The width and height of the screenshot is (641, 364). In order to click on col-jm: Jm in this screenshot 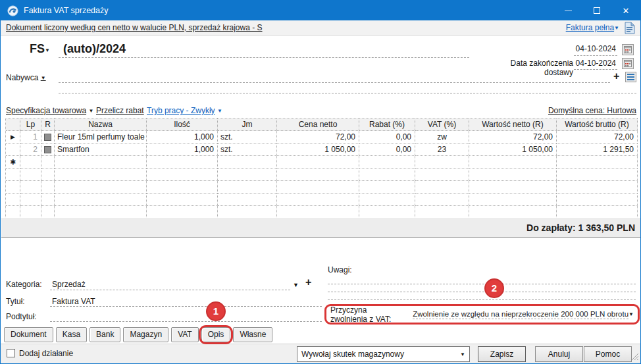, I will do `click(247, 125)`.